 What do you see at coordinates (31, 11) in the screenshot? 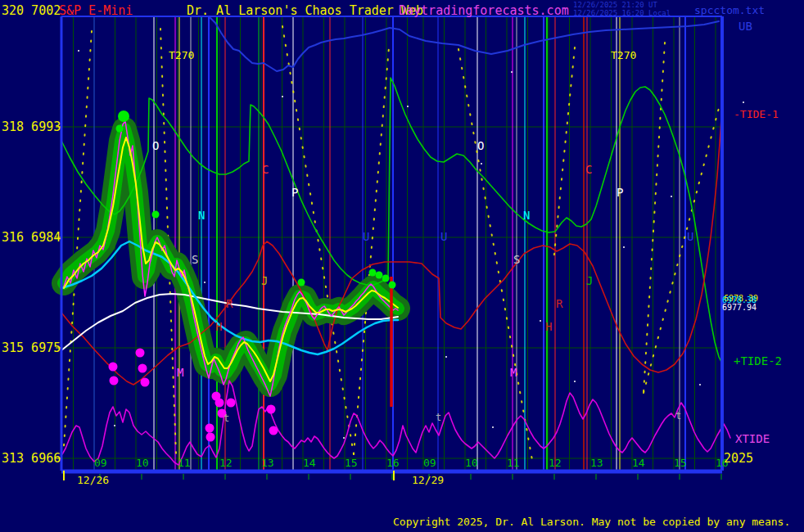
I see `top-left-scale-label: 320 7002` at bounding box center [31, 11].